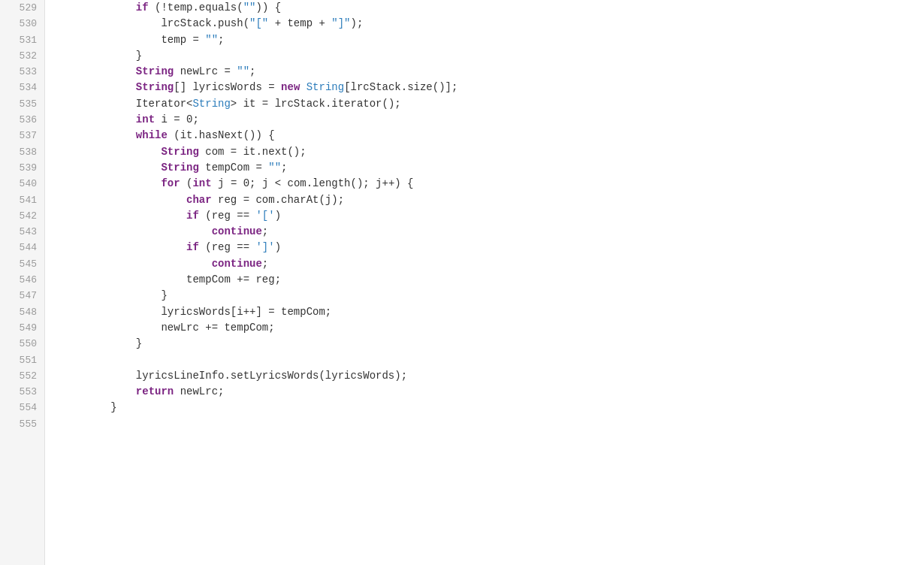 The height and width of the screenshot is (565, 924). Describe the element at coordinates (199, 200) in the screenshot. I see `code-token-keyword: char` at that location.